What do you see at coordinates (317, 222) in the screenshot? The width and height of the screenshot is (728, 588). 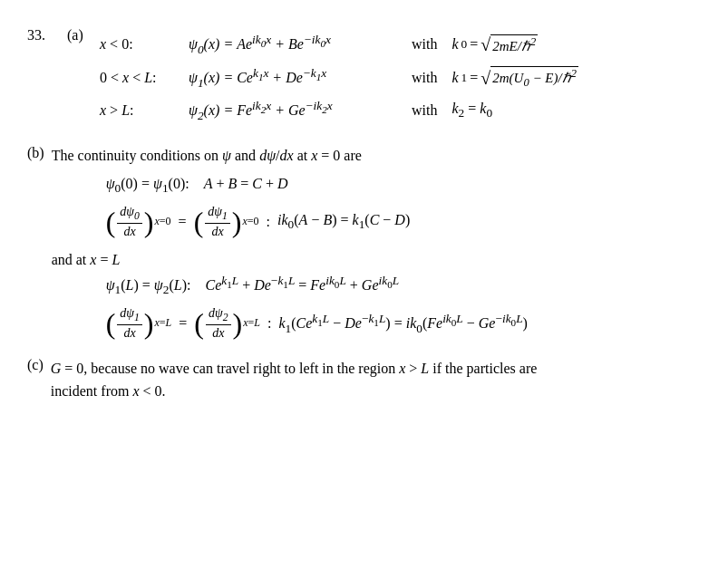 I see `bc2-row: ( dψ0 dx ) x=0 = ( dψ1 dx )` at bounding box center [317, 222].